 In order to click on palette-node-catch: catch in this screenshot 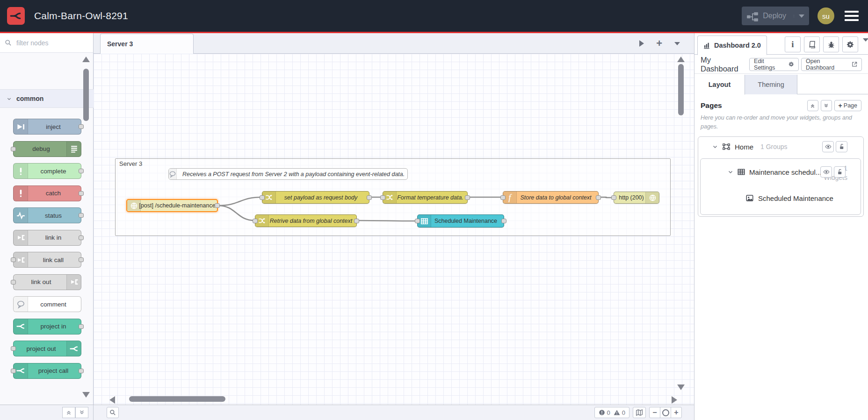, I will do `click(47, 193)`.